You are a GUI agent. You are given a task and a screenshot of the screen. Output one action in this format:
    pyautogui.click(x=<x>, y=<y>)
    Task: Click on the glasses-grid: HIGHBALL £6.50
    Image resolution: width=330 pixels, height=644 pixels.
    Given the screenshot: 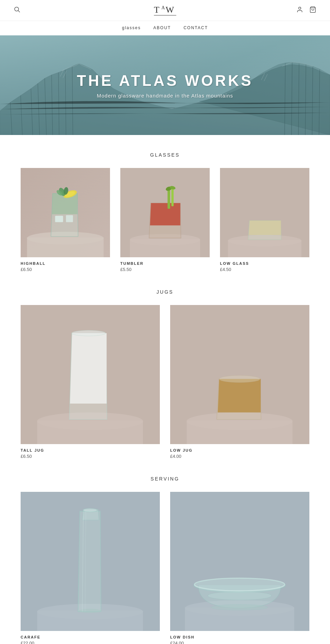 What is the action you would take?
    pyautogui.click(x=165, y=220)
    